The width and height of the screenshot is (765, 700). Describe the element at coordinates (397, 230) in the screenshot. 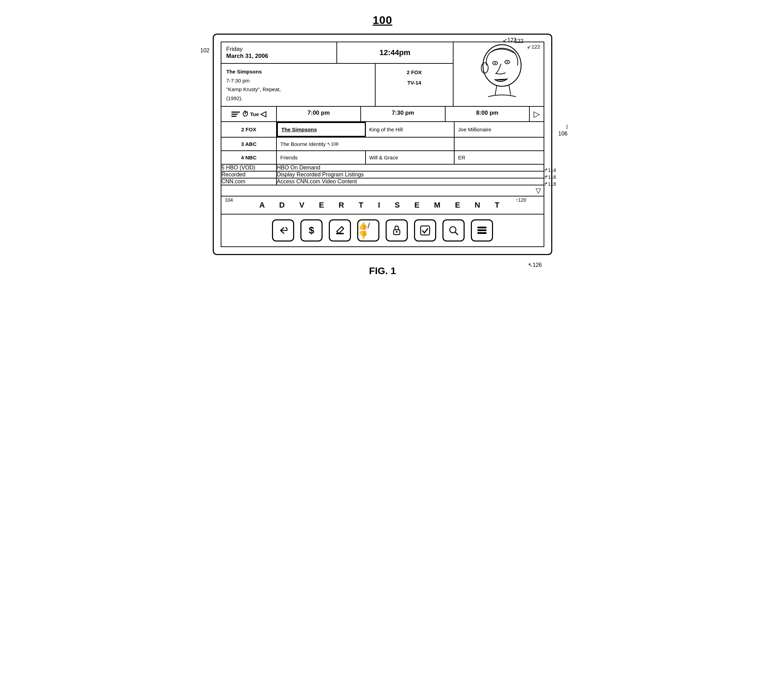

I see `lock-button` at that location.